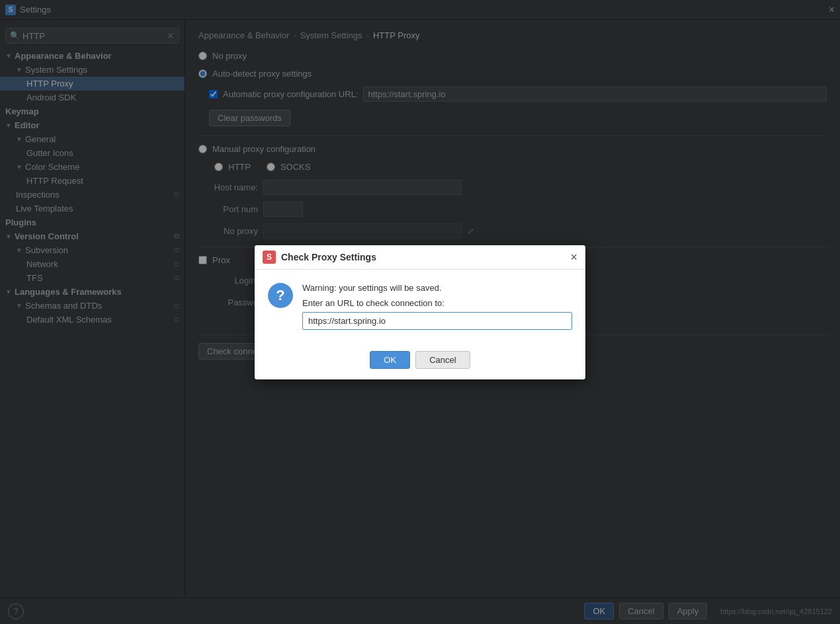 The height and width of the screenshot is (624, 840). Describe the element at coordinates (437, 303) in the screenshot. I see `modal-enter-url-label: Enter an URL to check connection to:` at that location.